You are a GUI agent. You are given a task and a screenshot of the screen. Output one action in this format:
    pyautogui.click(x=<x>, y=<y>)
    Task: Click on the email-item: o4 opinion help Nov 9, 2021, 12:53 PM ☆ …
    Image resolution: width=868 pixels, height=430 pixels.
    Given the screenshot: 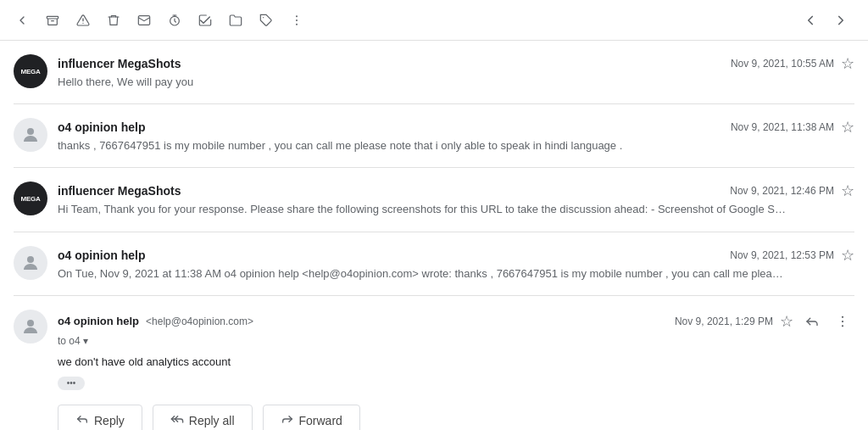 What is the action you would take?
    pyautogui.click(x=434, y=265)
    